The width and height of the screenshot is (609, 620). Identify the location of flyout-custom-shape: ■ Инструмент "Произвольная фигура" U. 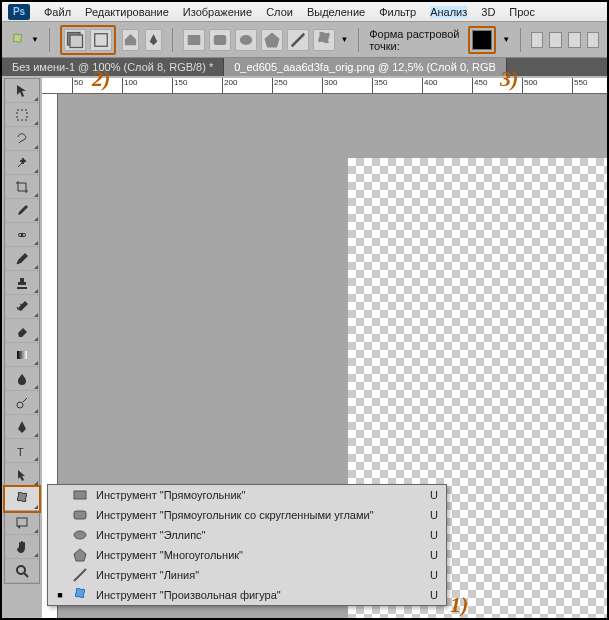
(247, 595).